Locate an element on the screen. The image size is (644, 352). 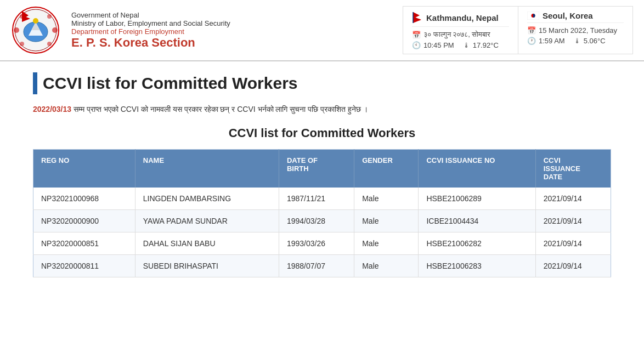
subtitle-text: 2022/03/13 सम्म प्राप्त भएको CCVI को नाम… is located at coordinates (322, 109).